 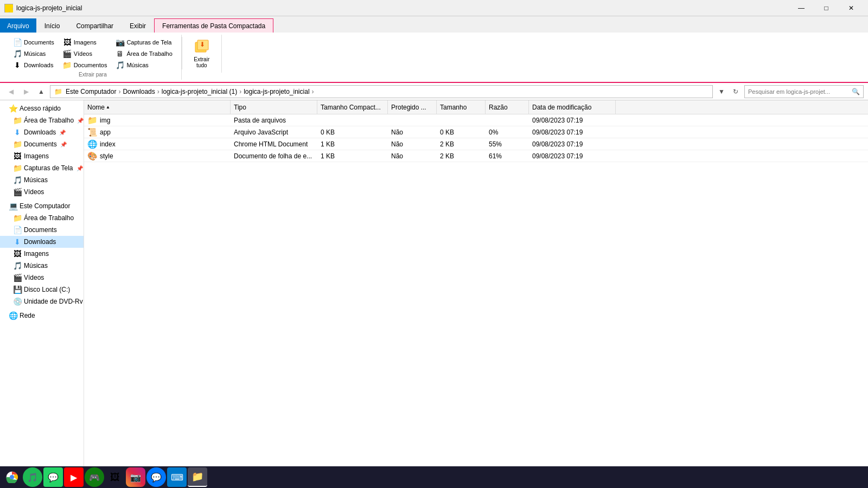 I want to click on breadcrumb-downloads: Downloads, so click(x=139, y=92).